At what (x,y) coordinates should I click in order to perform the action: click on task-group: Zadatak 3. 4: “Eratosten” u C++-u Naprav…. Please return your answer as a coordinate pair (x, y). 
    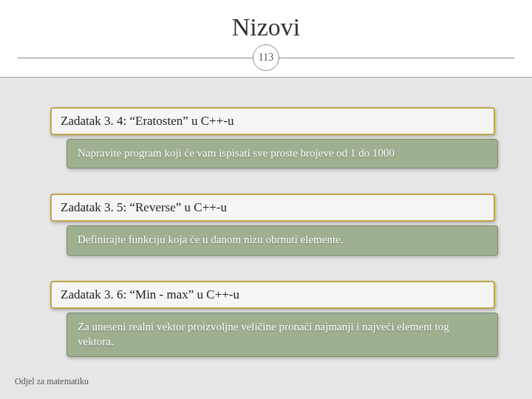
    Looking at the image, I should click on (273, 137).